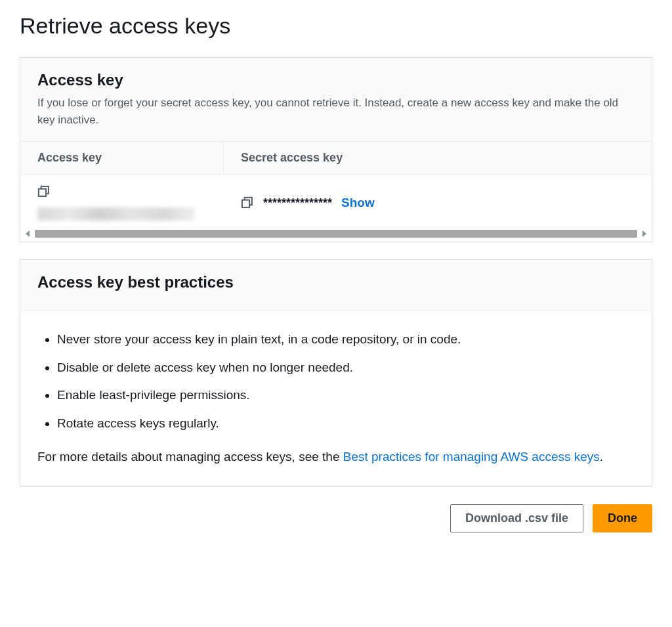 This screenshot has width=672, height=627. What do you see at coordinates (601, 457) in the screenshot?
I see `more-text-suffix: .` at bounding box center [601, 457].